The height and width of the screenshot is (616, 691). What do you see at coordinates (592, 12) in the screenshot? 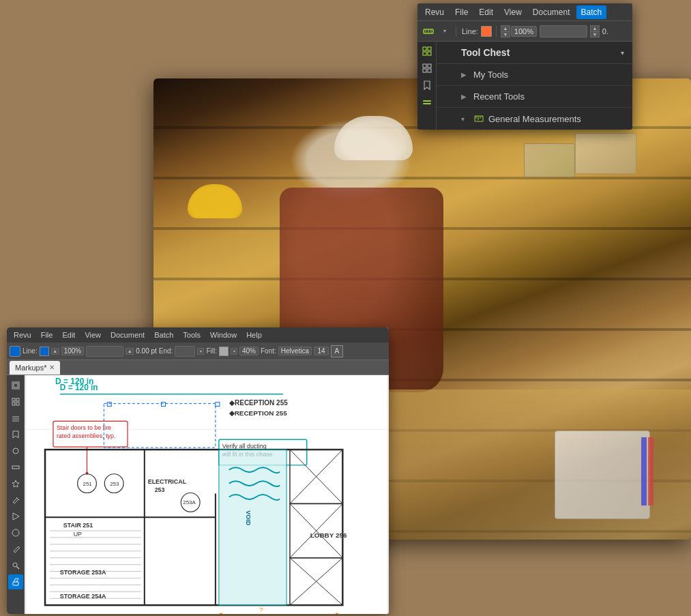
I see `menu-batch: Batch` at bounding box center [592, 12].